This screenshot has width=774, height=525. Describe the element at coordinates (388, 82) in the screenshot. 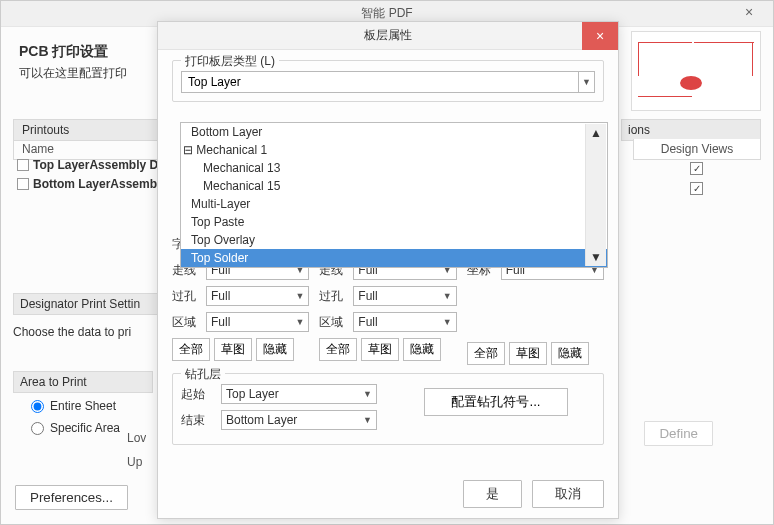

I see `layer-type-combo: ▼` at that location.